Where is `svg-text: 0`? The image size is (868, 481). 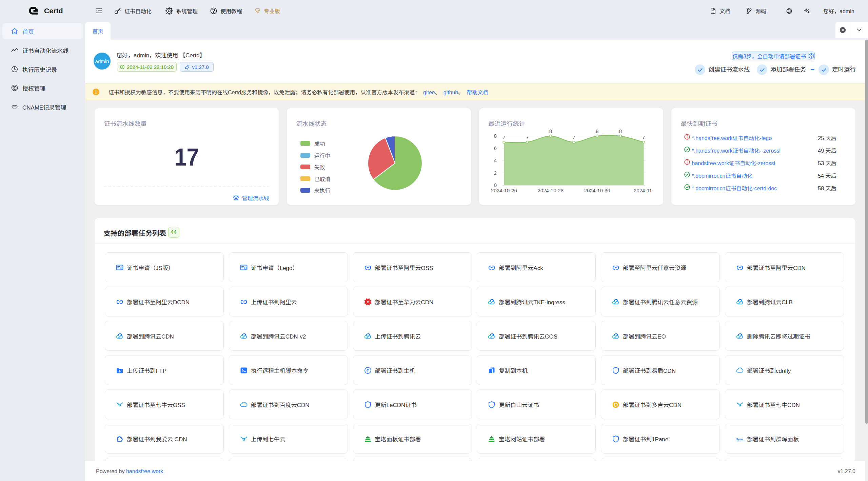 svg-text: 0 is located at coordinates (495, 185).